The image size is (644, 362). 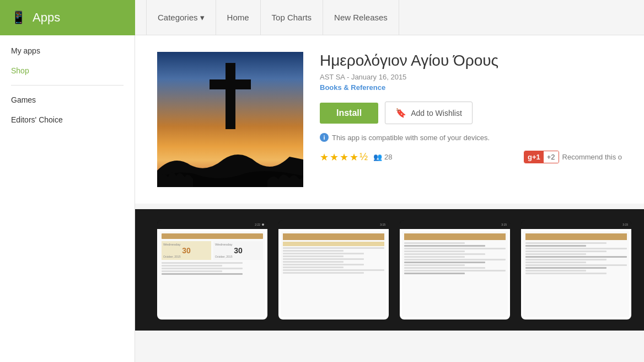 What do you see at coordinates (551, 157) in the screenshot?
I see `gplus-count: +2` at bounding box center [551, 157].